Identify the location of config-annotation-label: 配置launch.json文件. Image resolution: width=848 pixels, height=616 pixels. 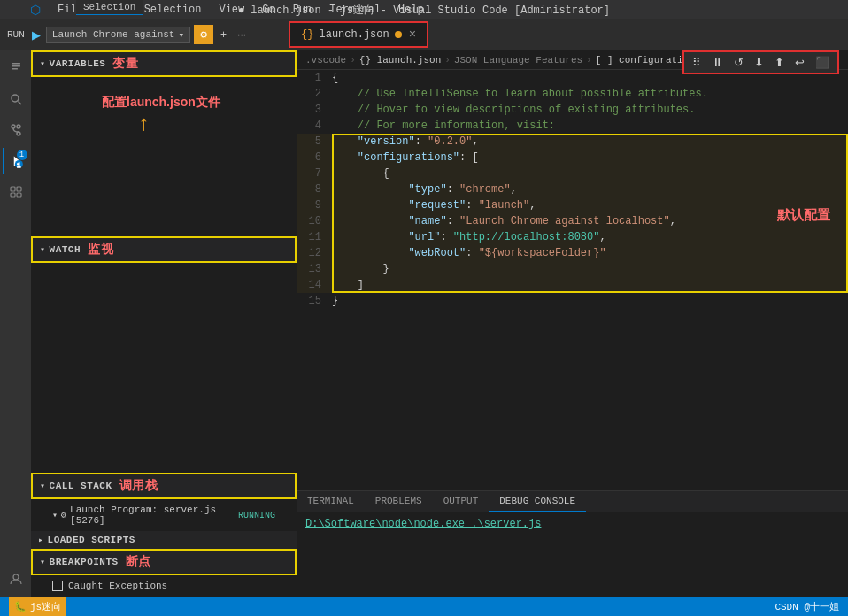
(161, 103).